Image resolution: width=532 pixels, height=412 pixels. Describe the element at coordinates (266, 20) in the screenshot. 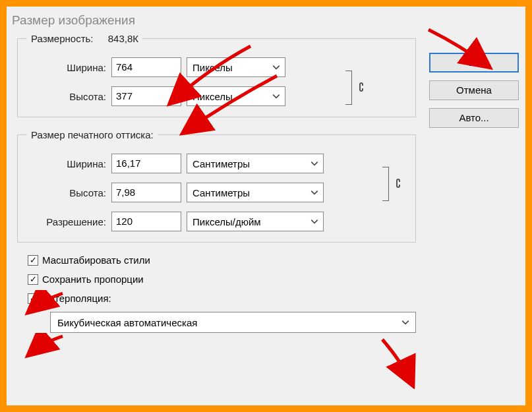

I see `dialog-title: Размер изображения` at that location.